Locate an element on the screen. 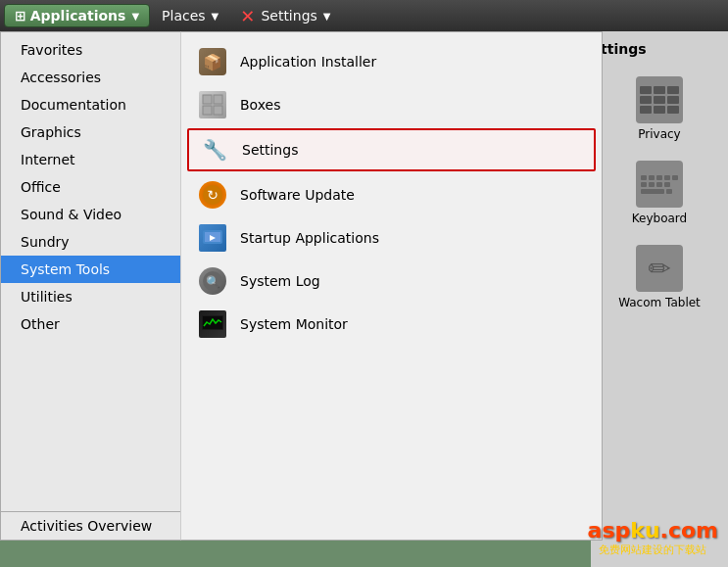 The height and width of the screenshot is (567, 728). graphics-label: Graphics is located at coordinates (51, 132).